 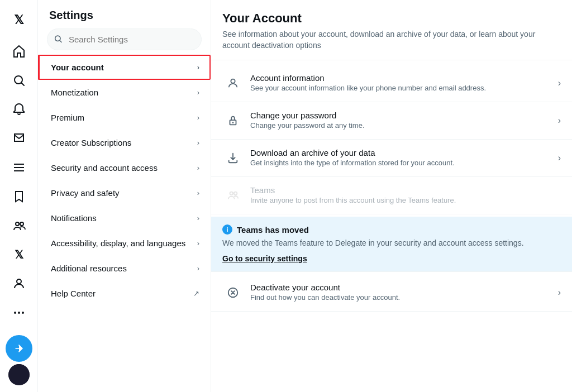 What do you see at coordinates (124, 143) in the screenshot?
I see `sidebar-item-creator-subscriptions: Creator Subscriptions ›` at bounding box center [124, 143].